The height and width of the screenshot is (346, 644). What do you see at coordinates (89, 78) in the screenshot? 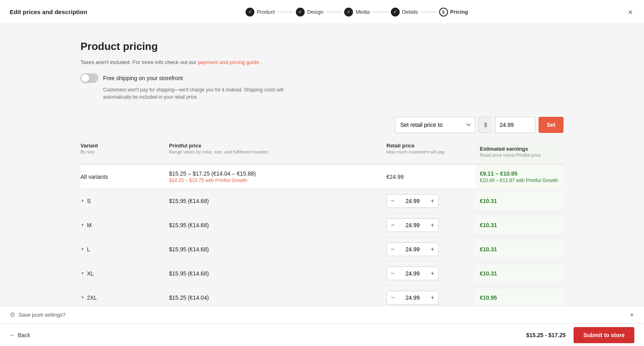
I see `free-shipping-toggle` at bounding box center [89, 78].